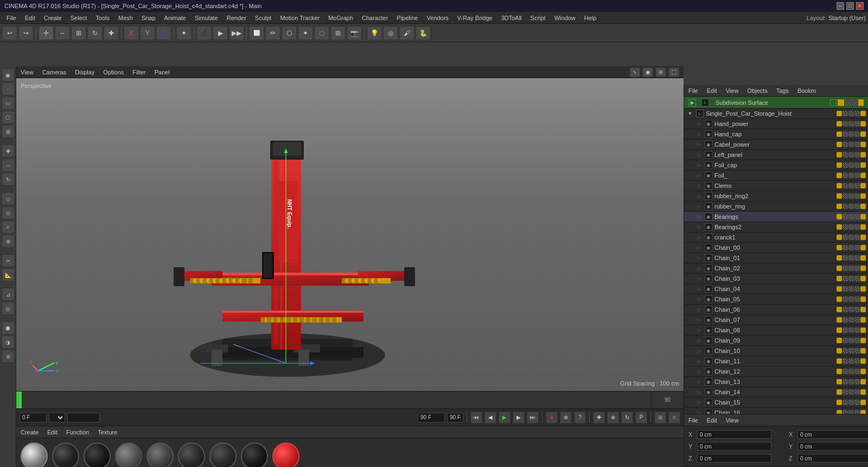 This screenshot has height=467, width=868. What do you see at coordinates (8, 199) in the screenshot?
I see `tool-select-live: ◇` at bounding box center [8, 199].